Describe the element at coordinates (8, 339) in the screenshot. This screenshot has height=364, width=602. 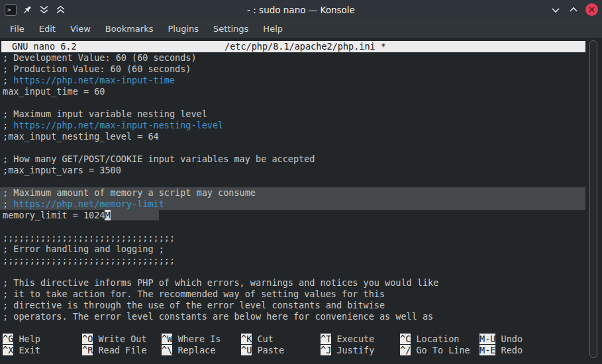
I see `shortcut-key: ^G` at that location.